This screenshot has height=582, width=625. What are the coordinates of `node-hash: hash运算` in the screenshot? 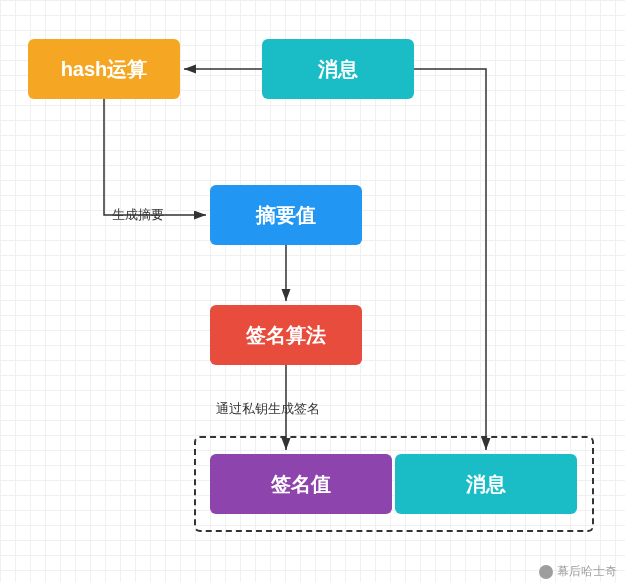 It's located at (104, 69).